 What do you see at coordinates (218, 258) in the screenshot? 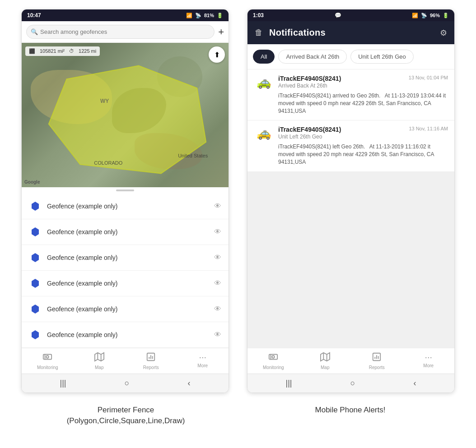
I see `eye-icon-2: 👁` at bounding box center [218, 258].